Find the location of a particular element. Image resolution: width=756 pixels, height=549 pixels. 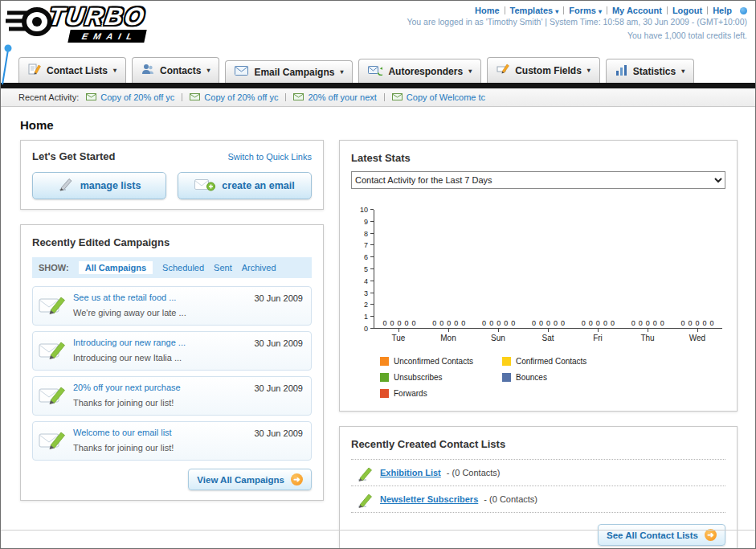

blue-dot-decoration is located at coordinates (744, 11).